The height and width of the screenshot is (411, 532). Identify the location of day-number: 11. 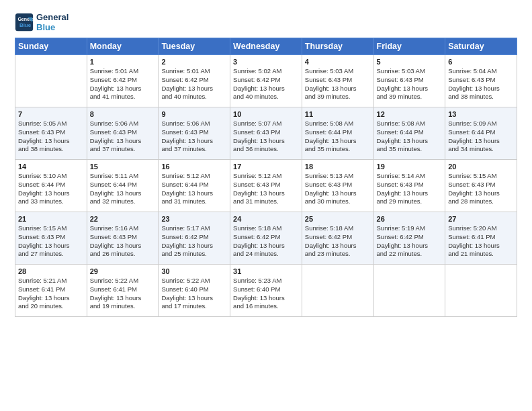
(338, 114).